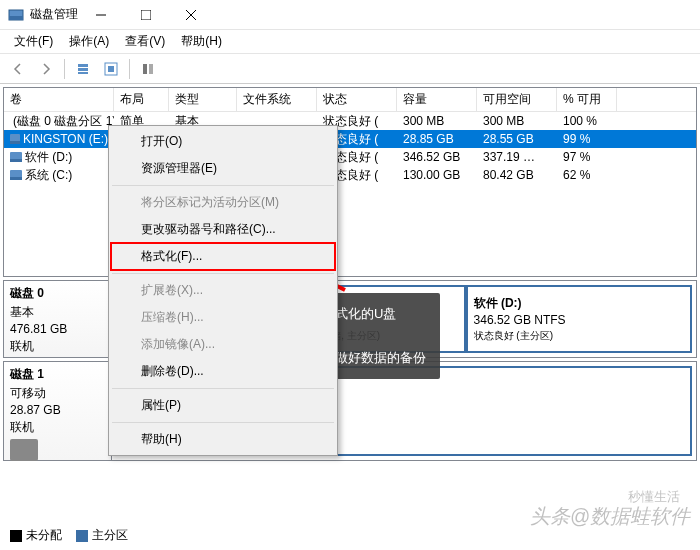  Describe the element at coordinates (223, 440) in the screenshot. I see `menu-ctx-help: 帮助(H)` at that location.